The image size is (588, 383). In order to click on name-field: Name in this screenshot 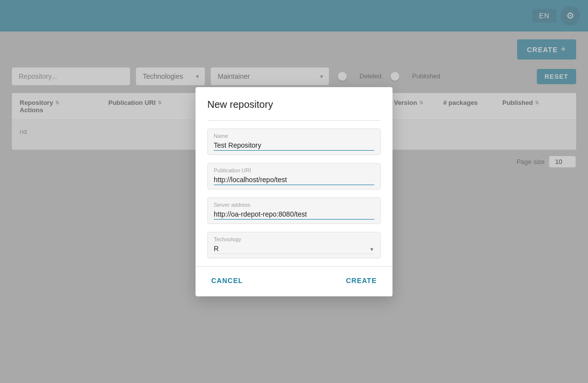, I will do `click(294, 142)`.